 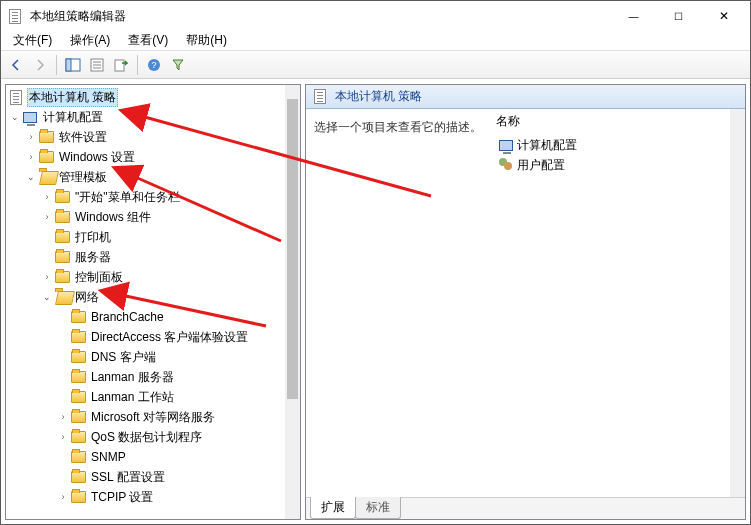 What do you see at coordinates (153, 418) in the screenshot?
I see `tree-label: Microsoft 对等网络服务` at bounding box center [153, 418].